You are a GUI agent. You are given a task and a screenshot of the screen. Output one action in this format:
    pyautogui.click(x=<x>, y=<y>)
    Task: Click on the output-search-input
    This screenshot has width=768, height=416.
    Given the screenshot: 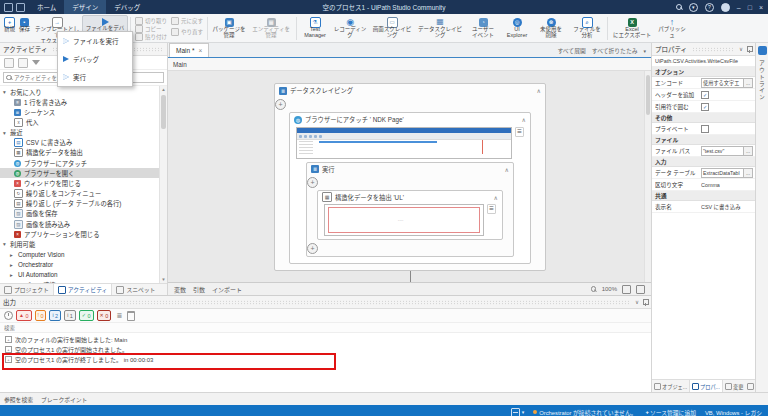 What is the action you would take?
    pyautogui.click(x=34, y=328)
    